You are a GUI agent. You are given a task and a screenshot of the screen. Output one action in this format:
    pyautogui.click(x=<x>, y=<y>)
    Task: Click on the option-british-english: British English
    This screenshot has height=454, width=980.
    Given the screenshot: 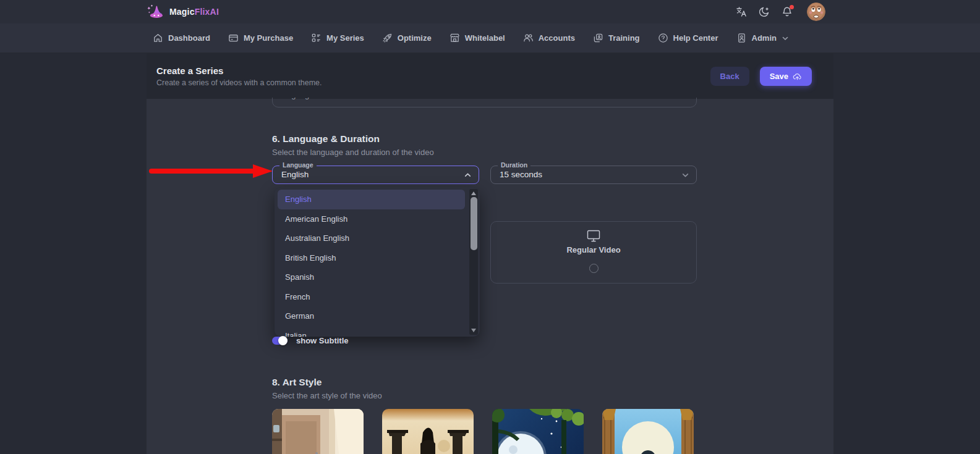 What is the action you would take?
    pyautogui.click(x=371, y=258)
    